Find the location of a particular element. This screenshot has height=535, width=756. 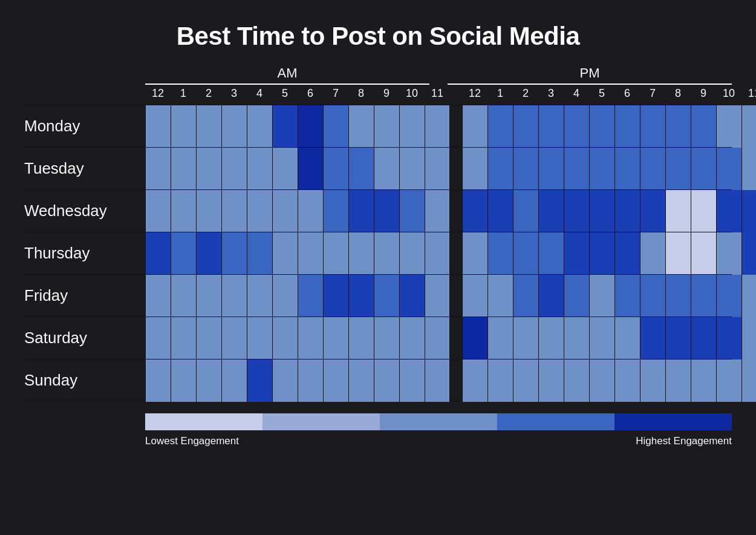

hour-label: 4 is located at coordinates (259, 93).